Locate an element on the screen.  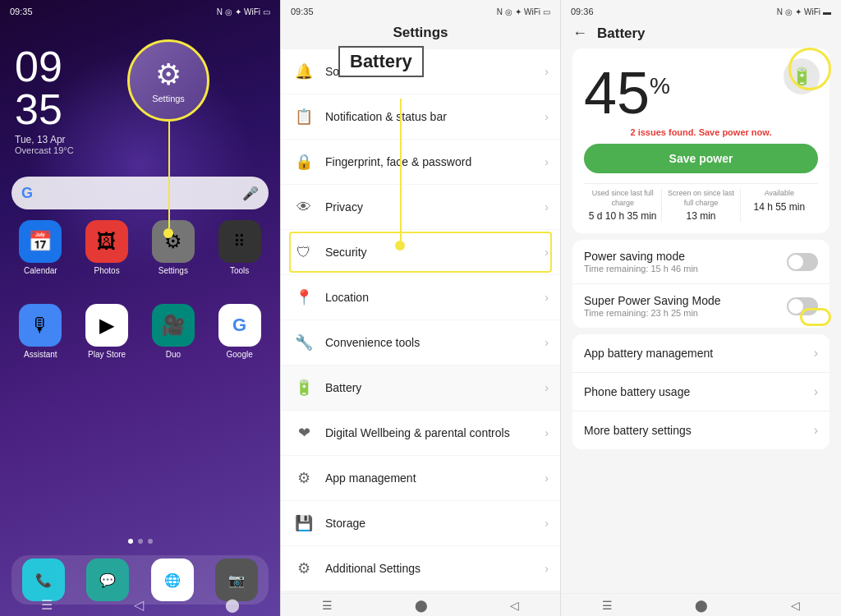
battery-links-section: App battery management › Phone battery u… is located at coordinates (701, 392).